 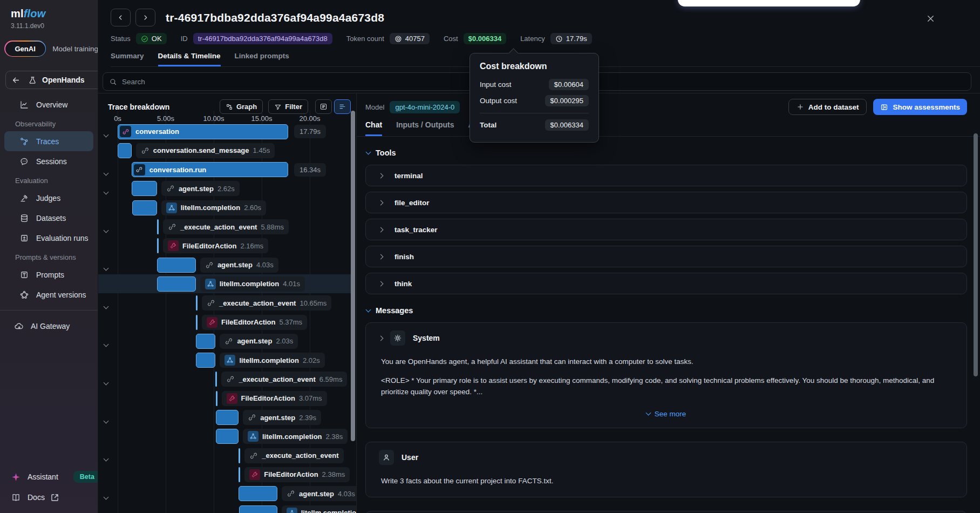 I want to click on span-label: _execute_action_event5.88ms, so click(x=226, y=227).